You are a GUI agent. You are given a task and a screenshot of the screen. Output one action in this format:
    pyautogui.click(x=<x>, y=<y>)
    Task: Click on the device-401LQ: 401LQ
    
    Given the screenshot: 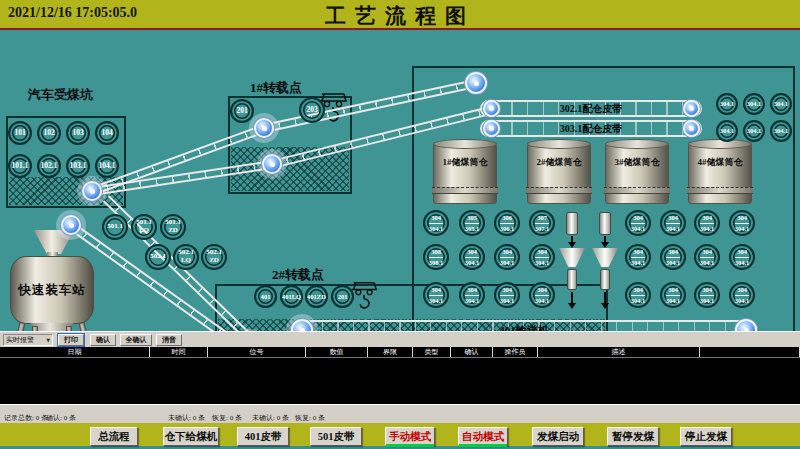 What is the action you would take?
    pyautogui.click(x=292, y=296)
    